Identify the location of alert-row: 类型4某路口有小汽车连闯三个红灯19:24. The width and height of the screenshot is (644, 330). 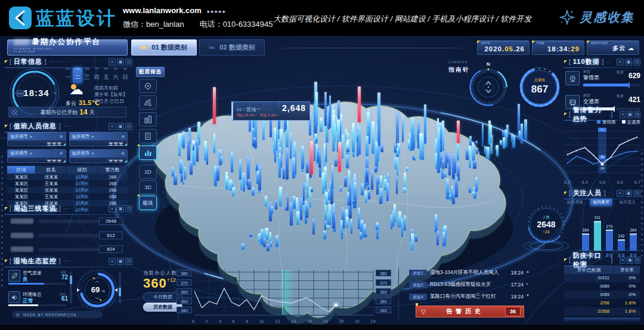
(466, 297).